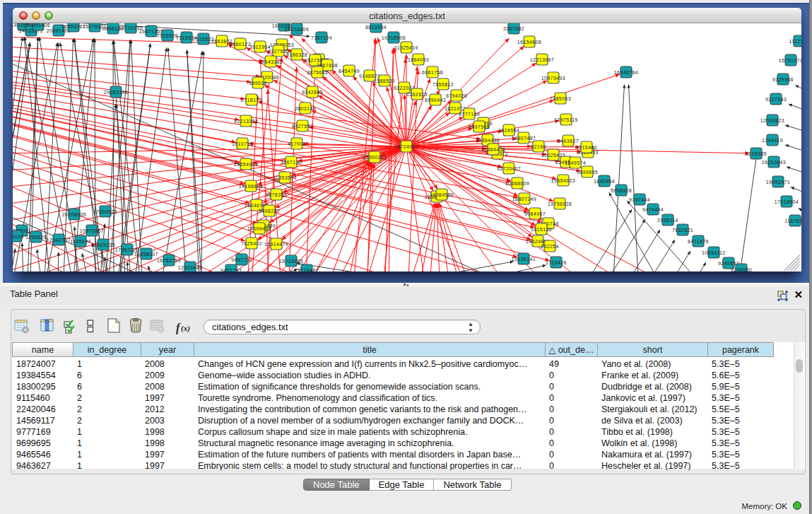 Image resolution: width=812 pixels, height=514 pixels. Describe the element at coordinates (116, 92) in the screenshot. I see `svg-text: 29053346` at that location.